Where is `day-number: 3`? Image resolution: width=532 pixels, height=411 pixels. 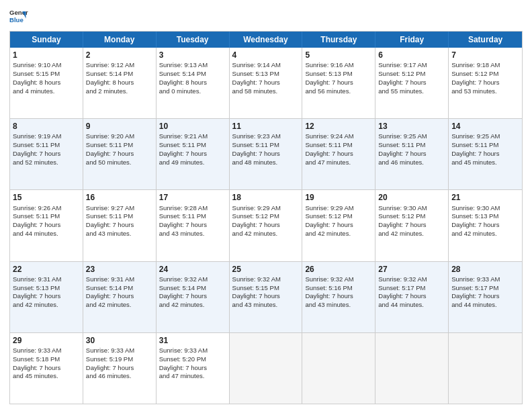 day-number: 3 is located at coordinates (193, 55).